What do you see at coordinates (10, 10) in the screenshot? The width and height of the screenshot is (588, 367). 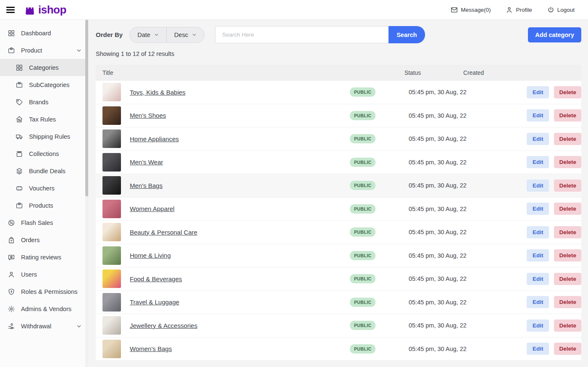 I see `menu-hamburger-icon` at bounding box center [10, 10].